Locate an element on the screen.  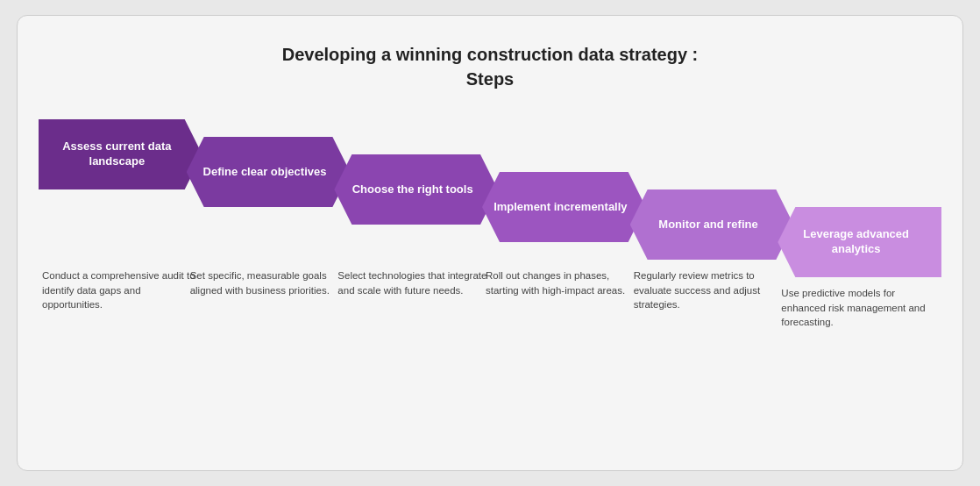
step-arrow-2: Define clear objectives is located at coordinates (268, 172).